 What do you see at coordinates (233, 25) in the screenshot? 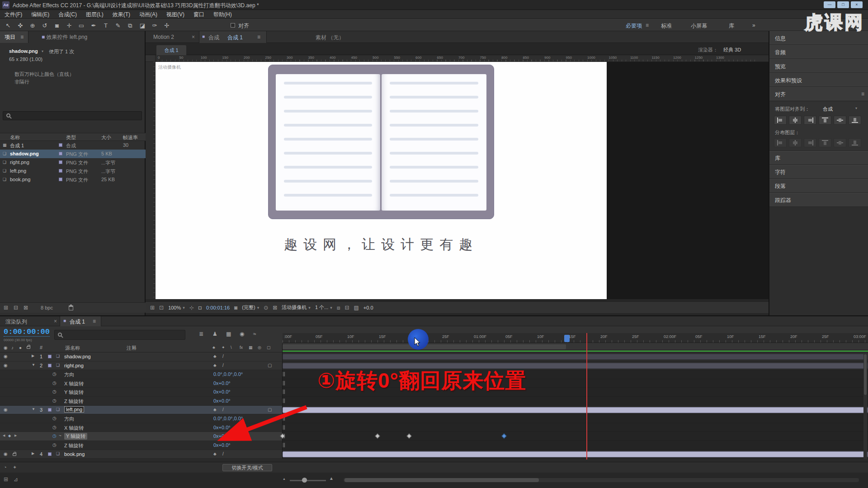
I see `snap-checkbox` at bounding box center [233, 25].